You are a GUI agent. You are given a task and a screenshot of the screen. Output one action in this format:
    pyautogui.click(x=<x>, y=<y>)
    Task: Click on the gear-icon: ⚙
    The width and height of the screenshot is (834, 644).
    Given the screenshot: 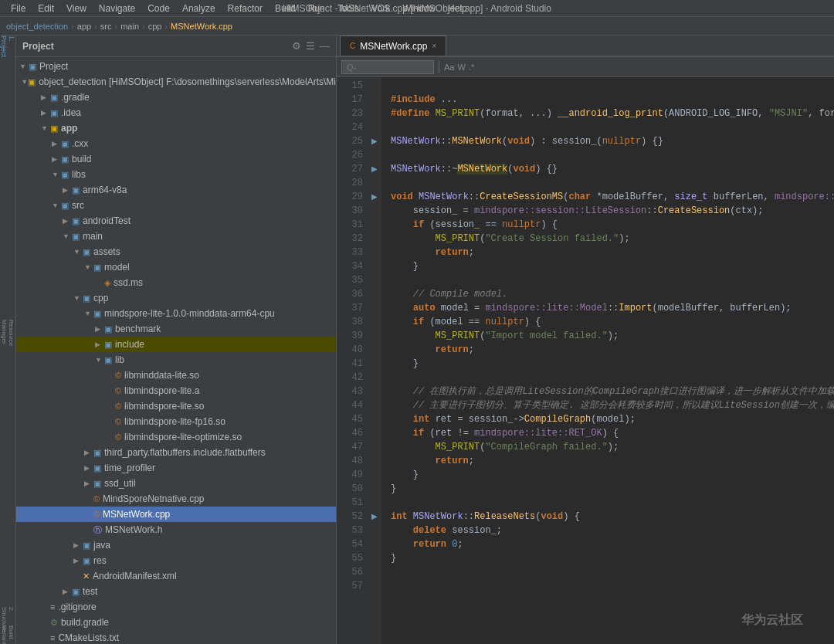 What is the action you would take?
    pyautogui.click(x=297, y=46)
    